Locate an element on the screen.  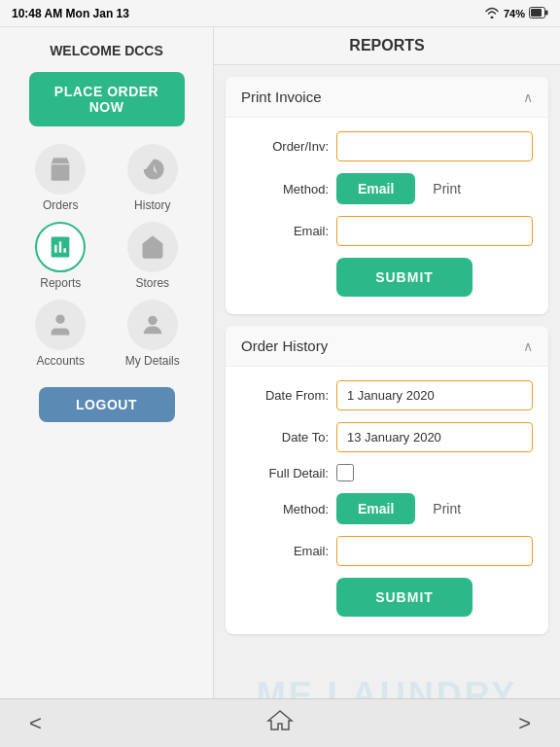
print-invoice-title: Print Invoice is located at coordinates (282, 97).